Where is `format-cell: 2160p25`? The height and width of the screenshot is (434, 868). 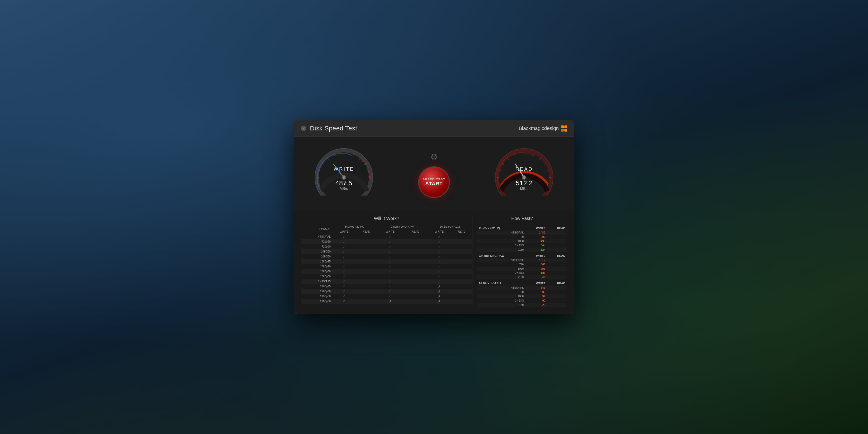 format-cell: 2160p25 is located at coordinates (317, 286).